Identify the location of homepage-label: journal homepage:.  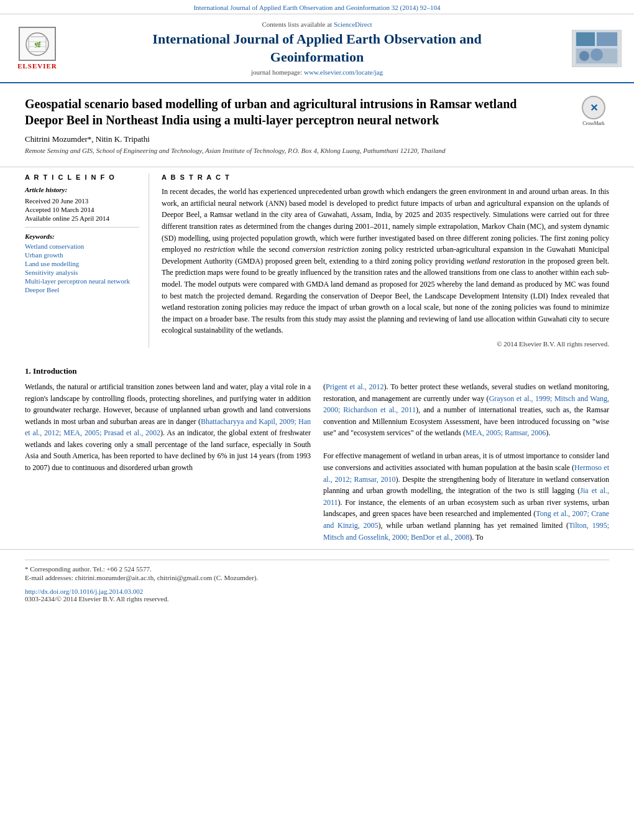
(277, 72).